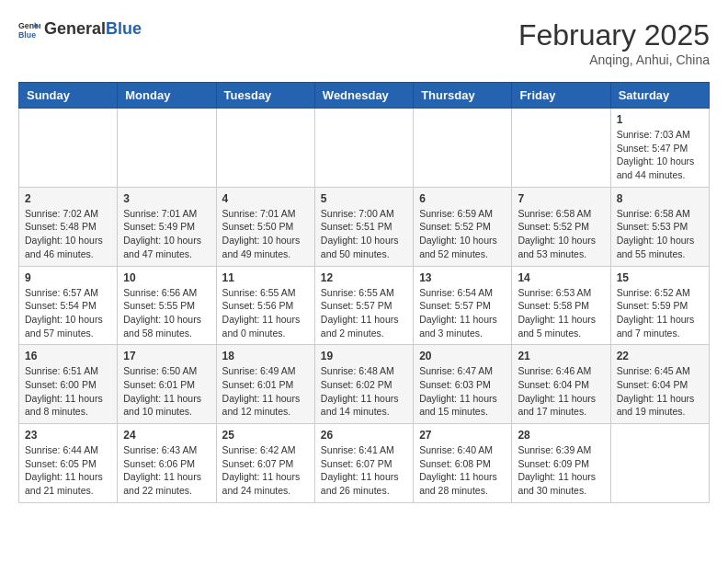 Image resolution: width=728 pixels, height=563 pixels. What do you see at coordinates (68, 278) in the screenshot?
I see `day-number: 9` at bounding box center [68, 278].